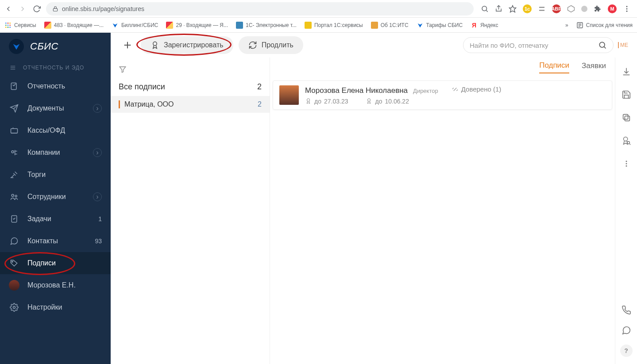 The width and height of the screenshot is (637, 364). What do you see at coordinates (55, 175) in the screenshot?
I see `sidebar-item-auctions: Торги` at bounding box center [55, 175].